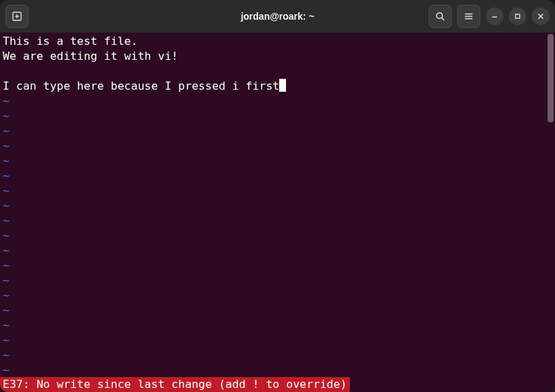 The width and height of the screenshot is (555, 392). What do you see at coordinates (277, 16) in the screenshot?
I see `titlebar: jordan@roark: ~` at bounding box center [277, 16].